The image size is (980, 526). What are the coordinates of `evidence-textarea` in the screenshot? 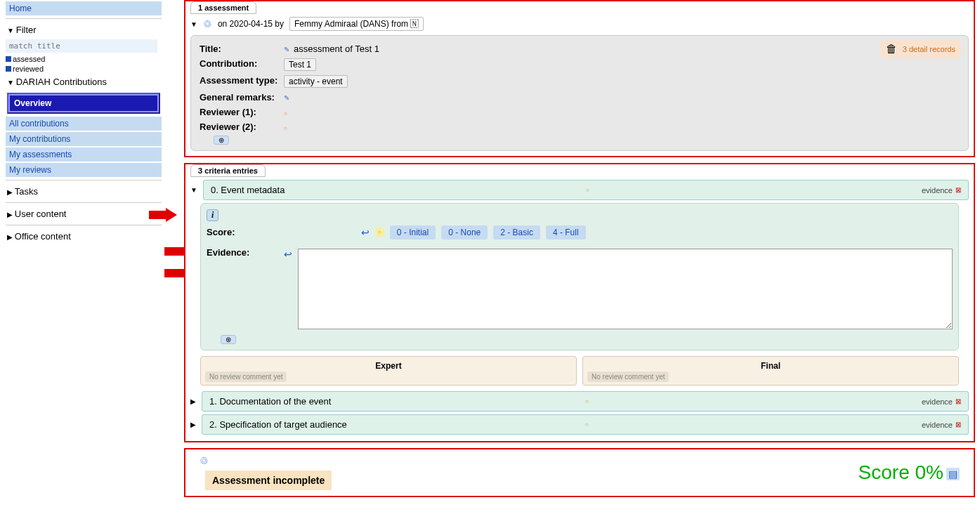 It's located at (625, 289).